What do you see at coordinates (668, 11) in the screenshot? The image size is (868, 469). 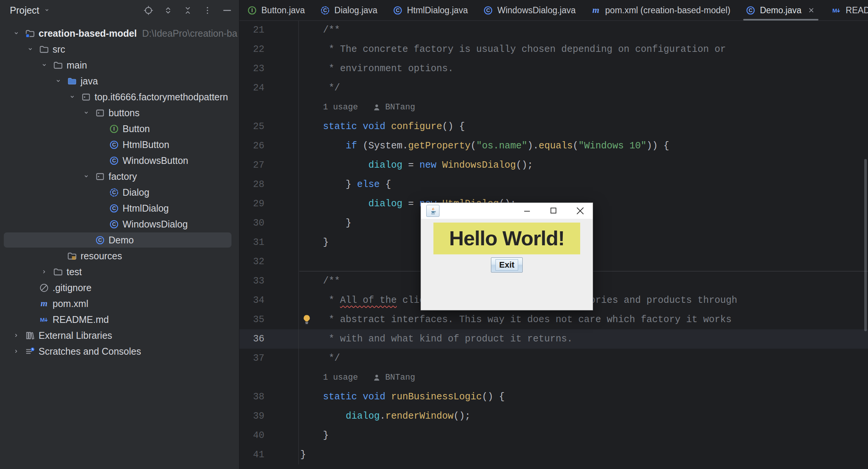 I see `tab-label: pom.xml (creation-based-model)` at bounding box center [668, 11].